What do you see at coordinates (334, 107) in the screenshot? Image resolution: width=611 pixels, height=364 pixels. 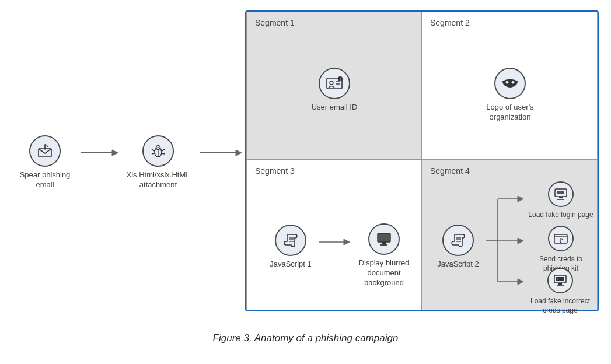 I see `user-email-id-label: User email ID` at bounding box center [334, 107].